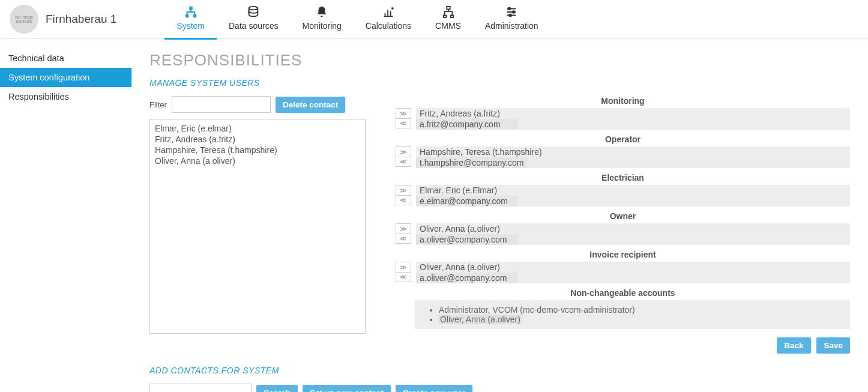 The image size is (868, 392). Describe the element at coordinates (66, 77) in the screenshot. I see `sidebar-item-system-configuration: System configuration` at that location.